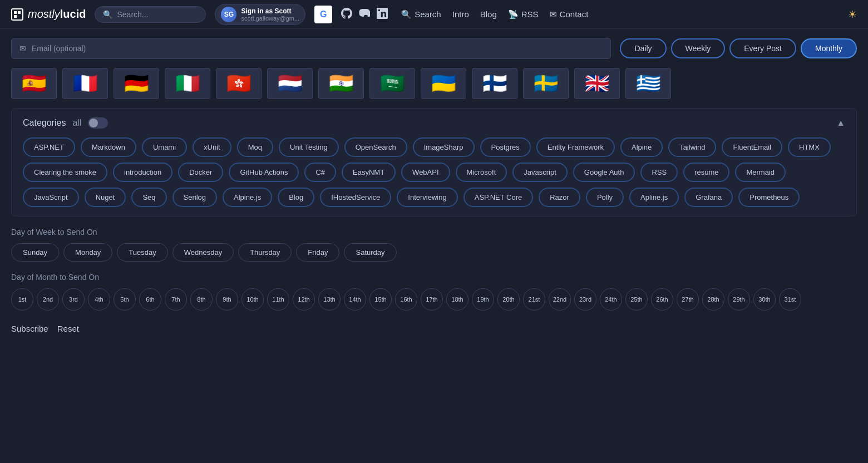 The height and width of the screenshot is (463, 868). I want to click on linkedin-icon, so click(382, 14).